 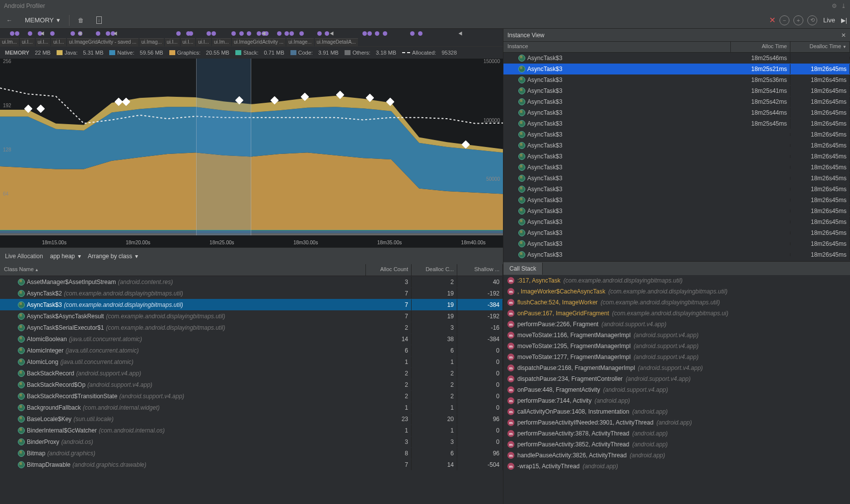 What do you see at coordinates (121, 408) in the screenshot?
I see `package-name: (com.android.internal.widget)` at bounding box center [121, 408].